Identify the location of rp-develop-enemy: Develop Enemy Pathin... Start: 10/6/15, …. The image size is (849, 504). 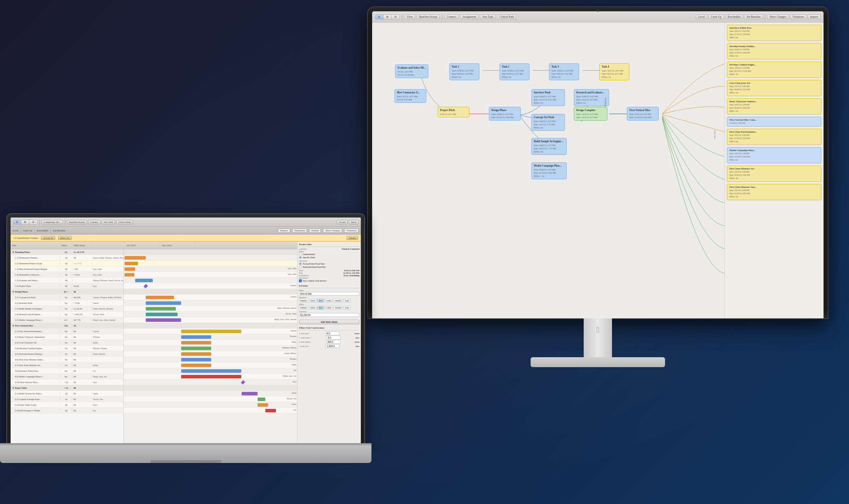
(774, 51).